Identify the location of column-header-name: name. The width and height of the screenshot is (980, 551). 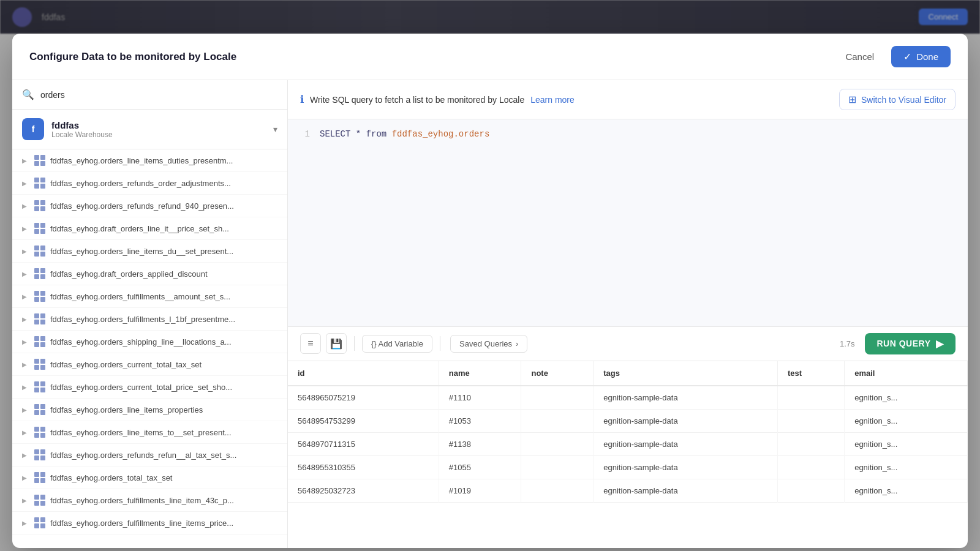
(480, 373).